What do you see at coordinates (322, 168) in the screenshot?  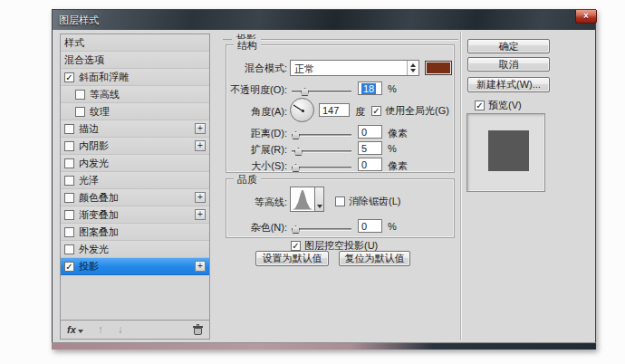 I see `size-slider` at bounding box center [322, 168].